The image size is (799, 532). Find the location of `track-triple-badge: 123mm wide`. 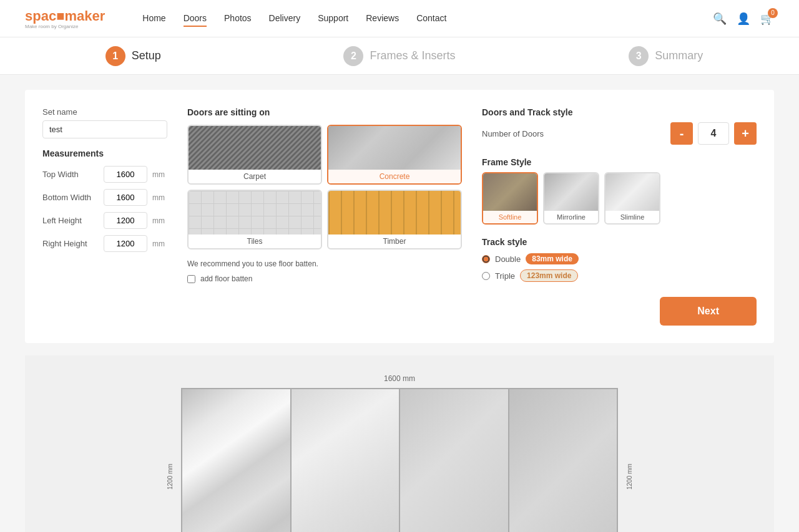

track-triple-badge: 123mm wide is located at coordinates (549, 276).